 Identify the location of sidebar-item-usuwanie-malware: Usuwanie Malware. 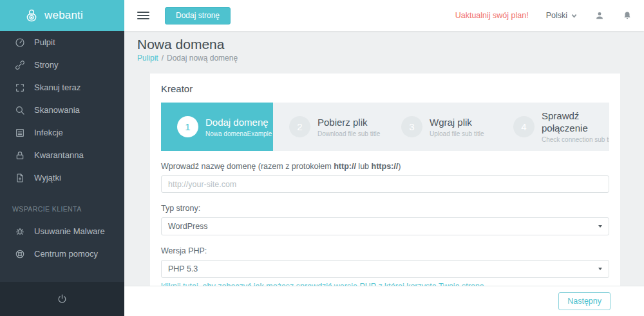
(62, 231).